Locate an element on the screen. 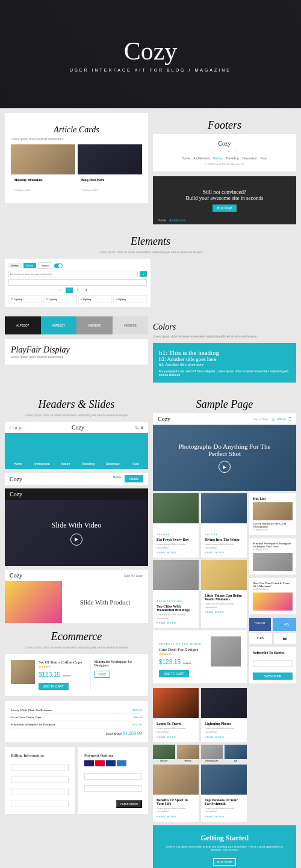 This screenshot has height=868, width=301. cart-item: Lovely White Chair For Bedroom$123.00 is located at coordinates (76, 710).